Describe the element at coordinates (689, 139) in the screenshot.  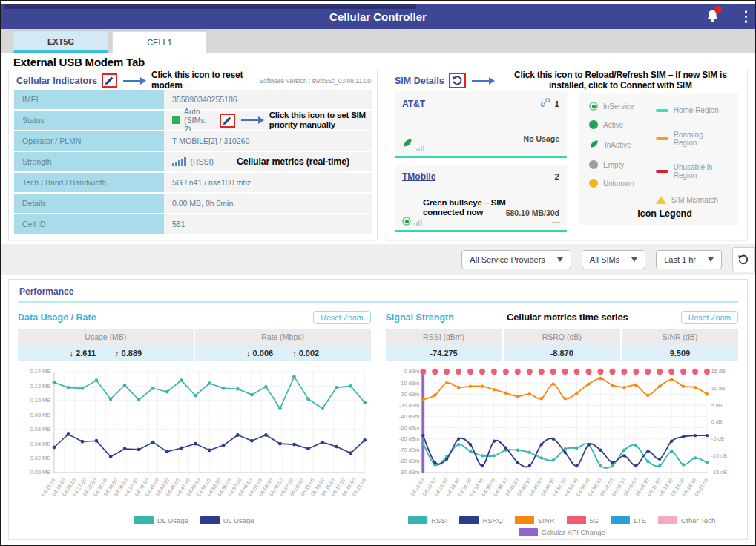
I see `legend-item: Roaming Region` at that location.